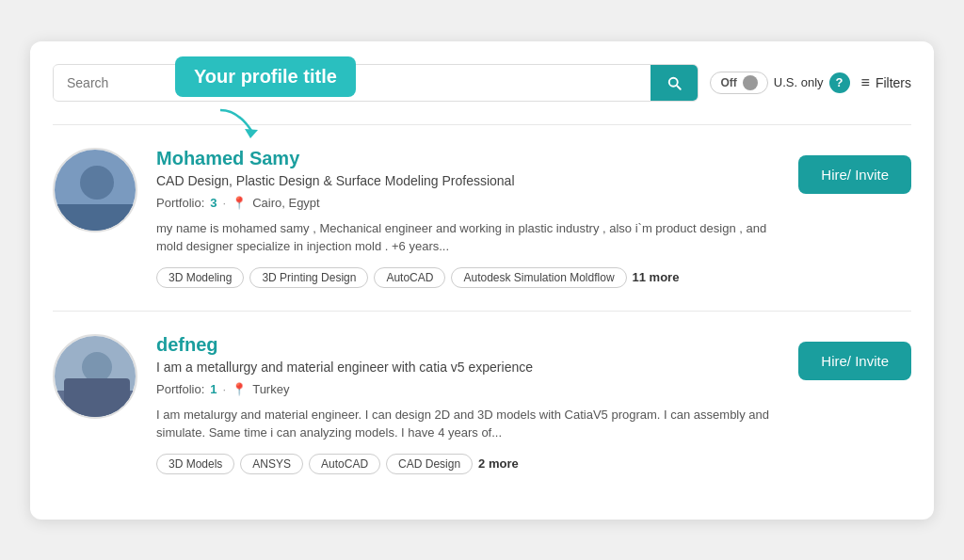 This screenshot has width=964, height=560. I want to click on us-only-label: U.S. only, so click(798, 83).